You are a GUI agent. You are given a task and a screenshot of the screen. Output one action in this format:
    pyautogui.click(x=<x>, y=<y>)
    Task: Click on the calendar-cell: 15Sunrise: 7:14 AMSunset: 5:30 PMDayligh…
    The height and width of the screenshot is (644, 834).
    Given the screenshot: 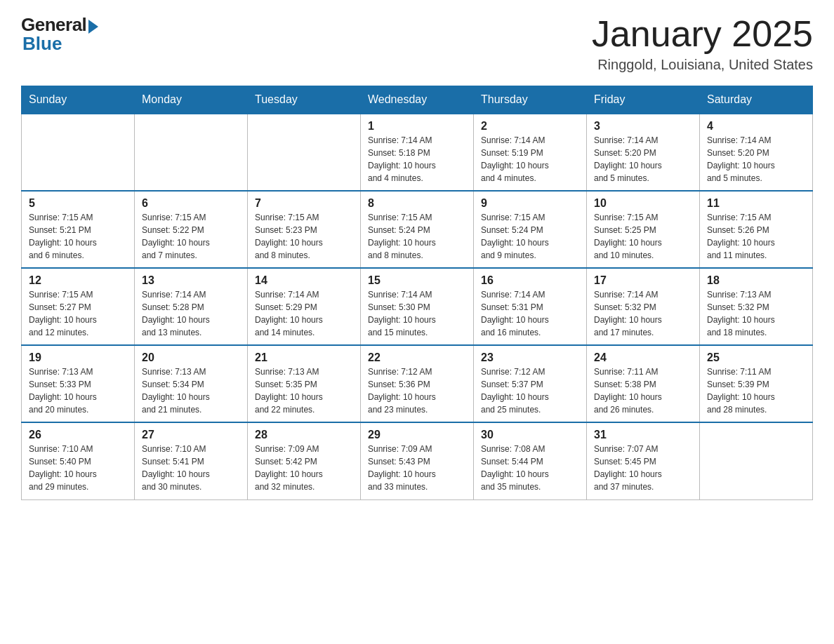 What is the action you would take?
    pyautogui.click(x=417, y=307)
    